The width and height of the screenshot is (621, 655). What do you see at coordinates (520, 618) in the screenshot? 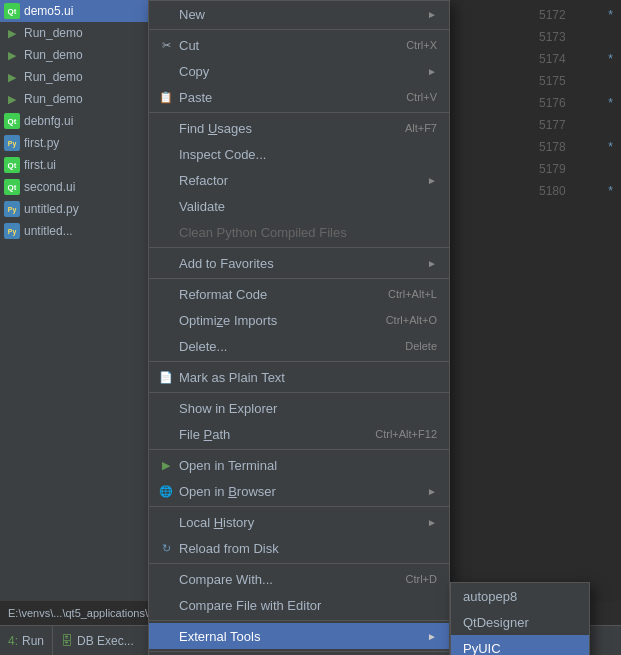
I see `submenu-external-tools: autopep8 QtDesigner PyUIC Pyrcc` at bounding box center [520, 618].